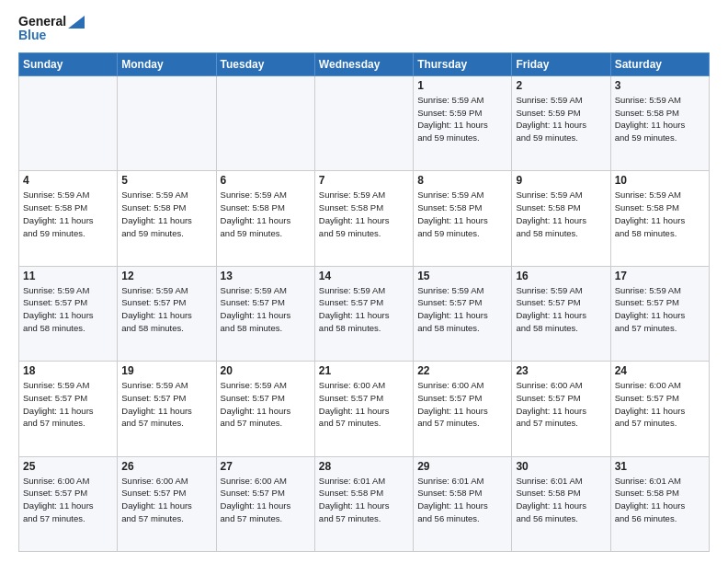 Image resolution: width=728 pixels, height=563 pixels. What do you see at coordinates (660, 64) in the screenshot?
I see `weekday-saturday: Saturday` at bounding box center [660, 64].